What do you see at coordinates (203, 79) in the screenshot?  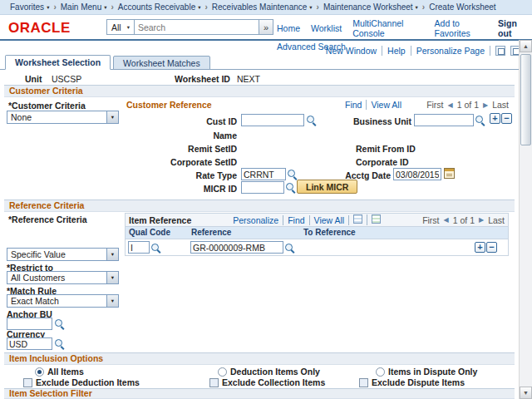 I see `worksheet-id-label: Worksheet ID` at bounding box center [203, 79].